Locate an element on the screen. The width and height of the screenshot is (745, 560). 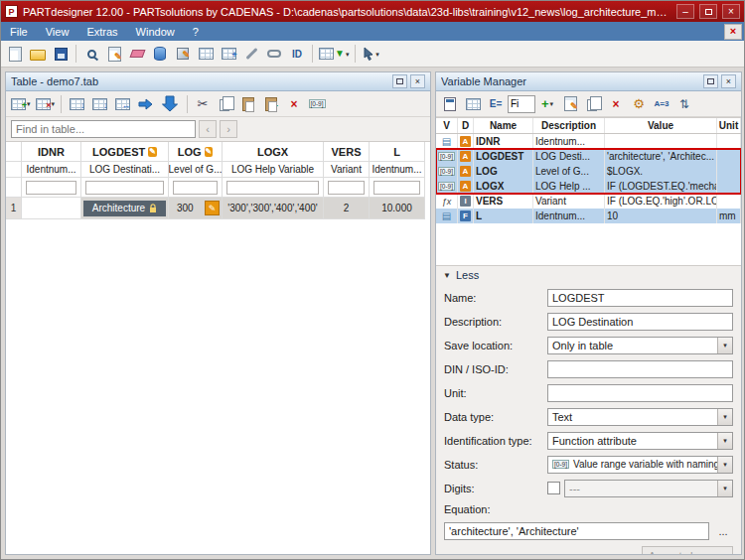
find-next-button: › is located at coordinates (228, 129).